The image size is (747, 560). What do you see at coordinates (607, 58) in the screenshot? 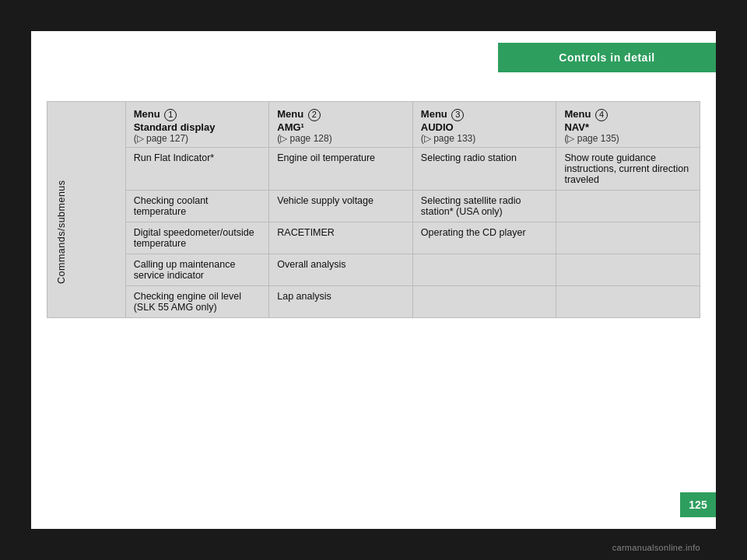
I see `section-header-bar: Controls in detail` at bounding box center [607, 58].